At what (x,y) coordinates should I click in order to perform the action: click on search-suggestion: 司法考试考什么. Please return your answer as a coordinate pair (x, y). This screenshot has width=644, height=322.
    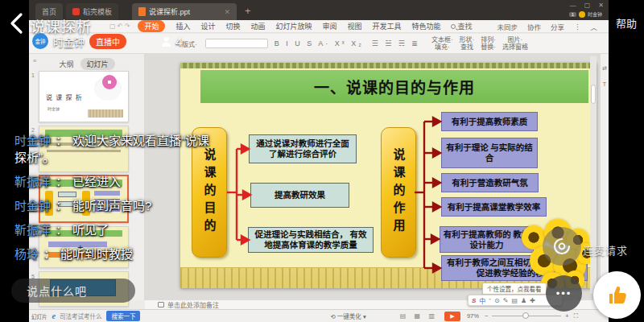
    Looking at the image, I should click on (80, 316).